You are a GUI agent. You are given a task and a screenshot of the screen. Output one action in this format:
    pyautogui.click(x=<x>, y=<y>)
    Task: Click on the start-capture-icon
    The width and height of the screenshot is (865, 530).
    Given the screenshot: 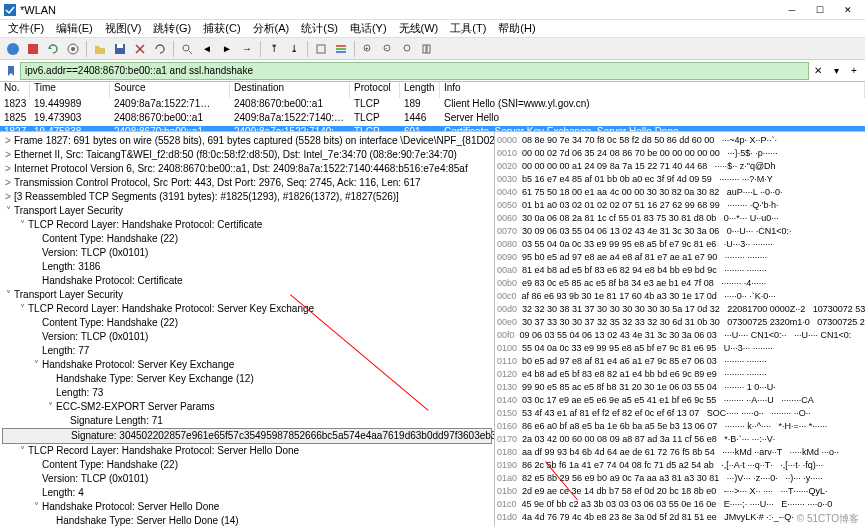 What is the action you would take?
    pyautogui.click(x=13, y=49)
    